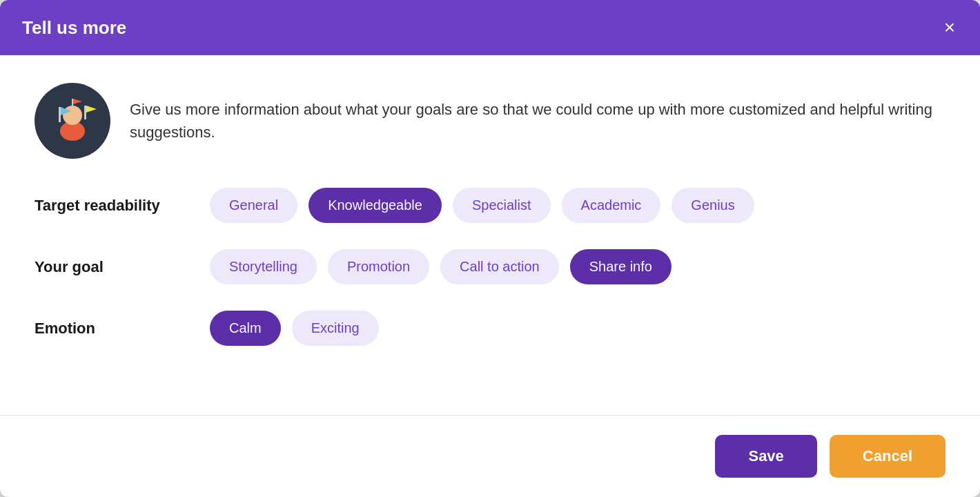  I want to click on close-button: ×, so click(950, 28).